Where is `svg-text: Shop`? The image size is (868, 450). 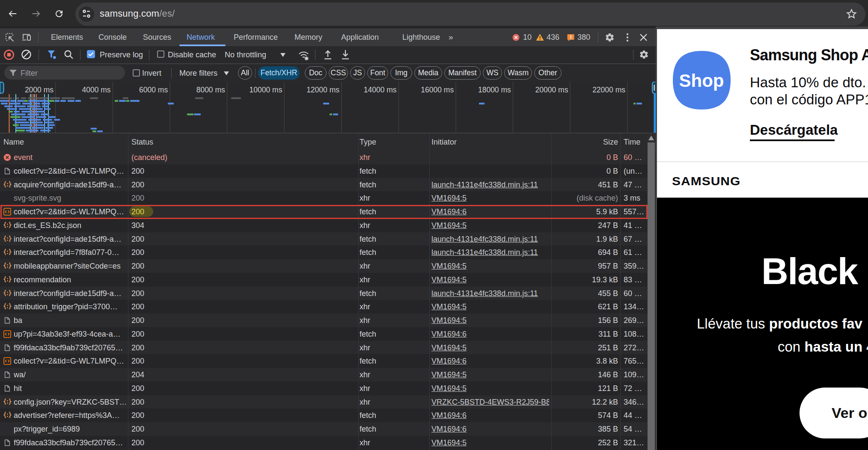
svg-text: Shop is located at coordinates (702, 80).